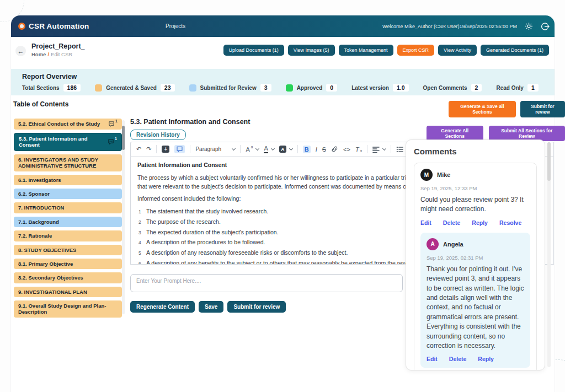 The height and width of the screenshot is (392, 565). What do you see at coordinates (68, 278) in the screenshot?
I see `toc-item-8-2: 8.2. Secondary Objectives` at bounding box center [68, 278].